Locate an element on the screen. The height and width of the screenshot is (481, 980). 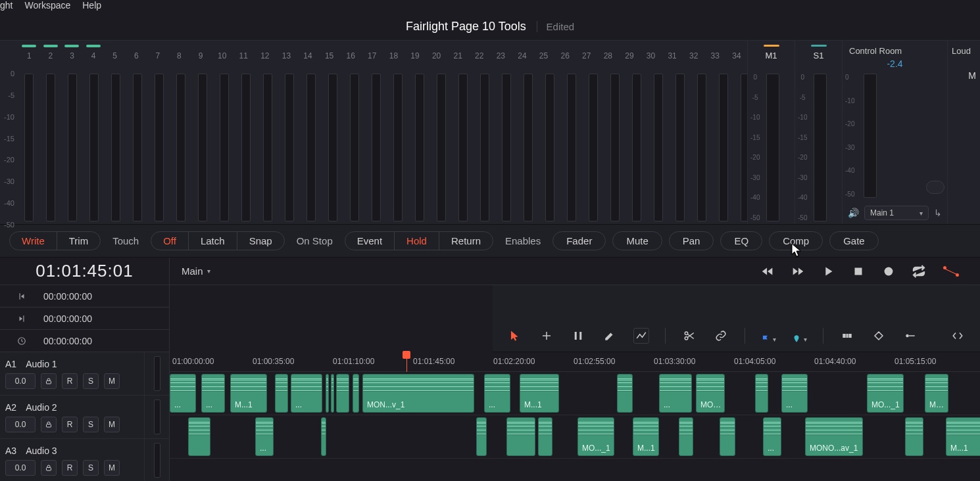
range-tool is located at coordinates (547, 336).